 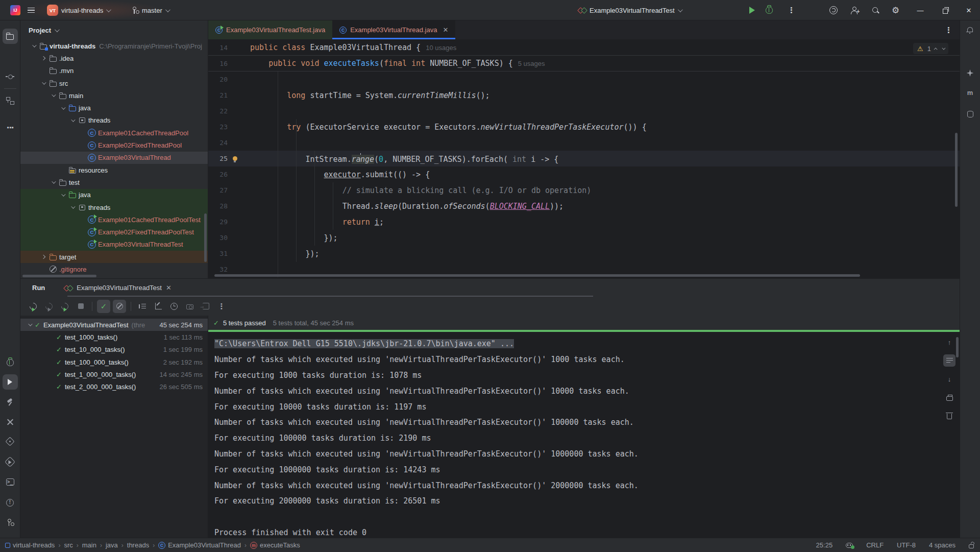 I want to click on code-with-me-button: +, so click(x=854, y=10).